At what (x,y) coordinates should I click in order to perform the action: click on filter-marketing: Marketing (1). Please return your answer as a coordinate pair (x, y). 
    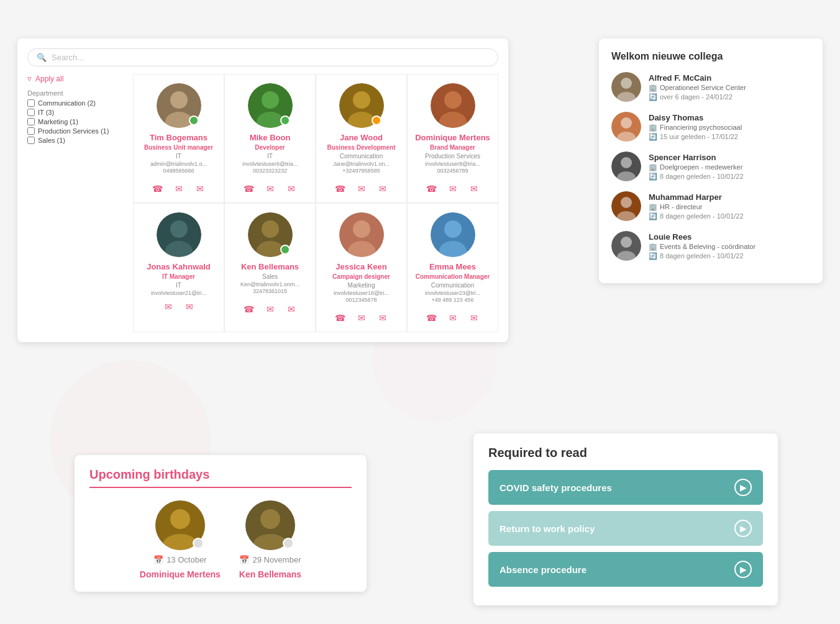
    Looking at the image, I should click on (77, 122).